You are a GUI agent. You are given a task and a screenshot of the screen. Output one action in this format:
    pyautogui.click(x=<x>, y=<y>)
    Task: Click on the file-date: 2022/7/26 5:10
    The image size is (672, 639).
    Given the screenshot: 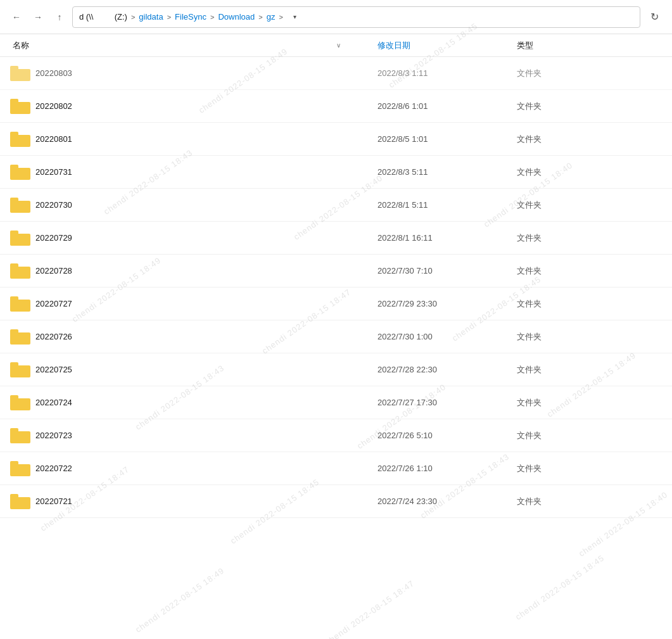 What is the action you would take?
    pyautogui.click(x=447, y=436)
    